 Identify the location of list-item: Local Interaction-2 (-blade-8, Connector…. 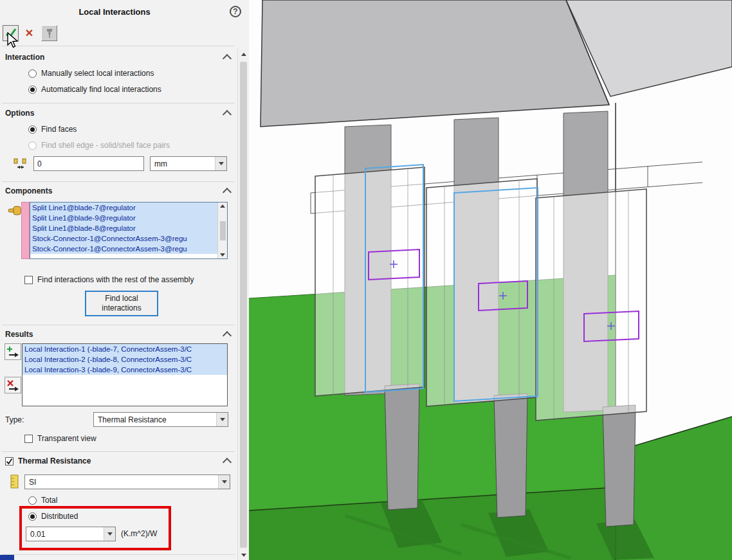
(125, 359).